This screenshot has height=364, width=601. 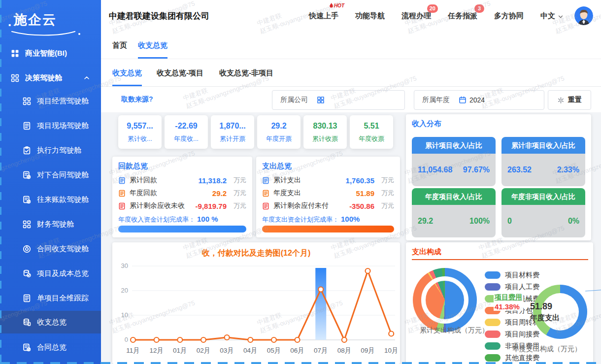 I want to click on user-avatar, so click(x=584, y=16).